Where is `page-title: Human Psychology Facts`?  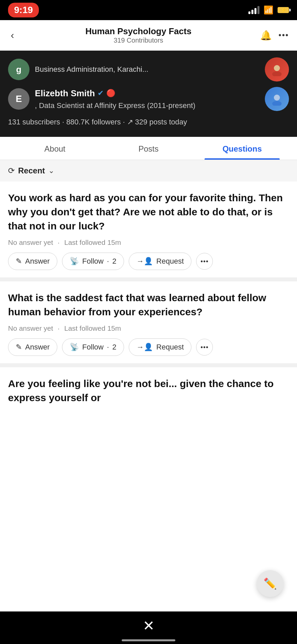
page-title: Human Psychology Facts is located at coordinates (138, 32).